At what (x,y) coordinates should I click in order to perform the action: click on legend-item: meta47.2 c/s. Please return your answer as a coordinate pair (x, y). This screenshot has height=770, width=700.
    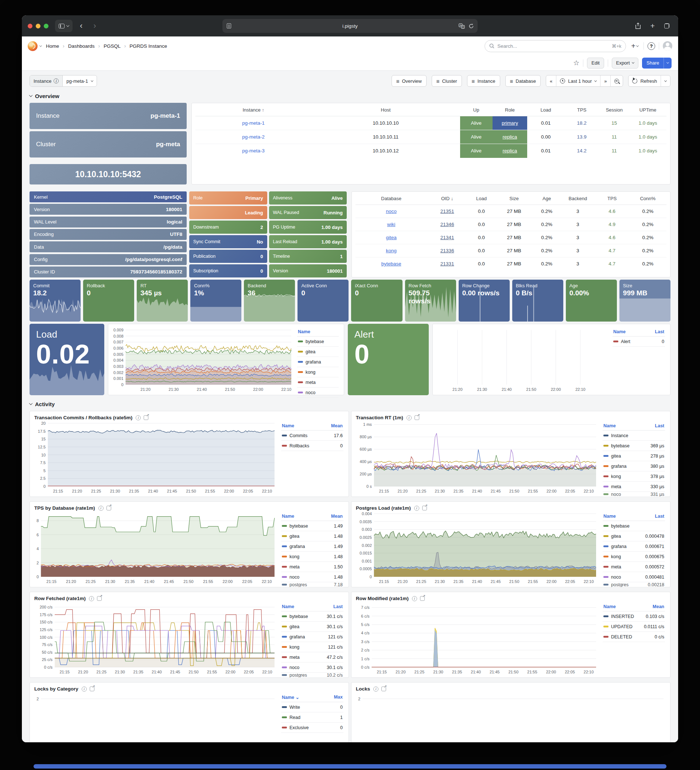
    Looking at the image, I should click on (312, 657).